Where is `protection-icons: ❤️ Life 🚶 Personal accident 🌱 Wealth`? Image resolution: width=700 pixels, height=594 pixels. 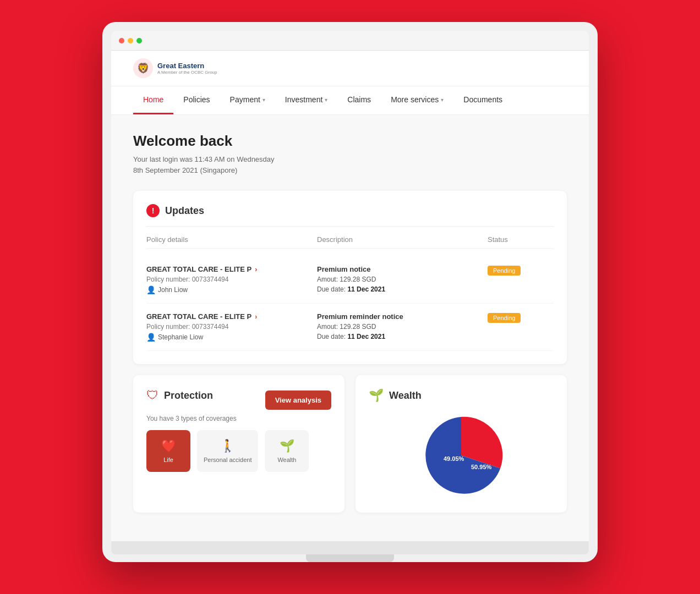
protection-icons: ❤️ Life 🚶 Personal accident 🌱 Wealth is located at coordinates (239, 451).